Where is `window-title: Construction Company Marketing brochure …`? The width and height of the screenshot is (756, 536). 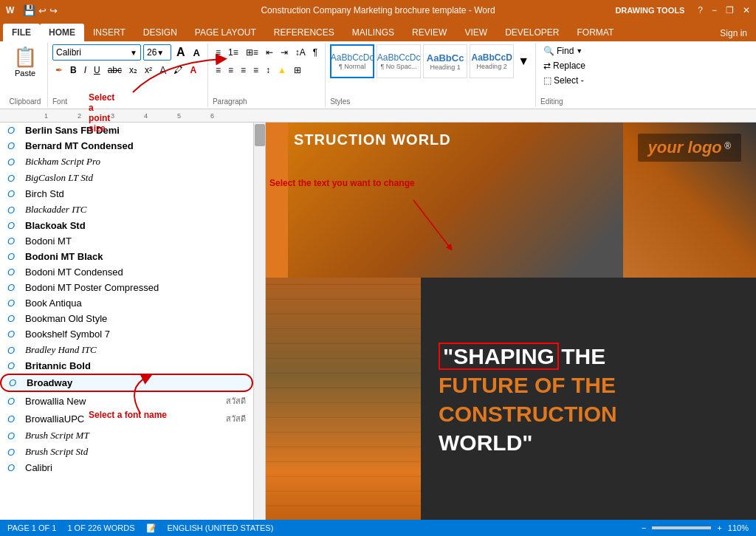
window-title: Construction Company Marketing brochure … is located at coordinates (378, 10).